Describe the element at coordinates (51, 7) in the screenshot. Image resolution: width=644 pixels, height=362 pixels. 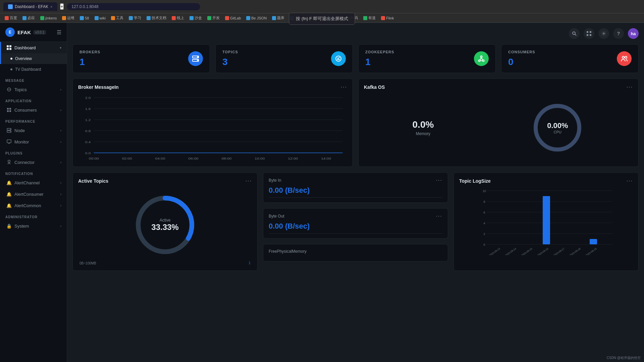
I see `close-tab-button: ×` at that location.